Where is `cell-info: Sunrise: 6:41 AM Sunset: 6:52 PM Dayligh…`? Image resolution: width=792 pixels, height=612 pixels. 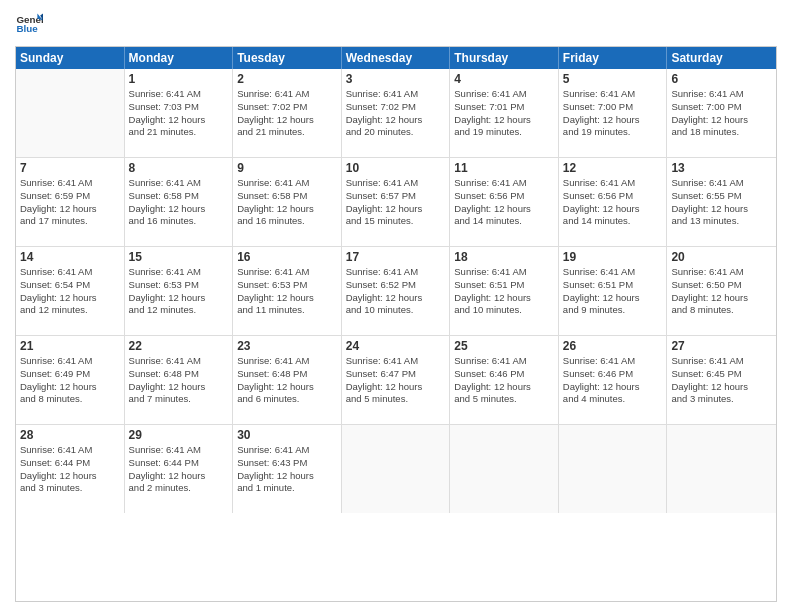 cell-info: Sunrise: 6:41 AM Sunset: 6:52 PM Dayligh… is located at coordinates (396, 292).